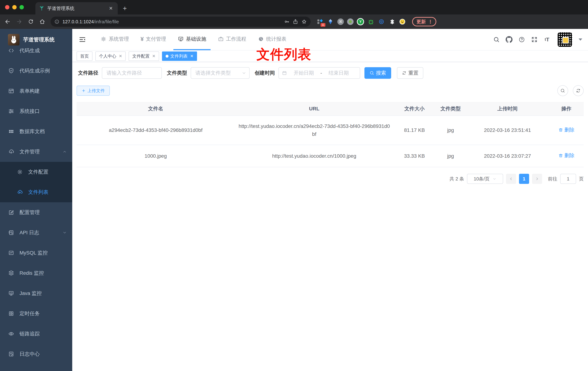 The width and height of the screenshot is (588, 371). Describe the element at coordinates (36, 293) in the screenshot. I see `sidebar-item-java-monitor: Java 监控` at that location.